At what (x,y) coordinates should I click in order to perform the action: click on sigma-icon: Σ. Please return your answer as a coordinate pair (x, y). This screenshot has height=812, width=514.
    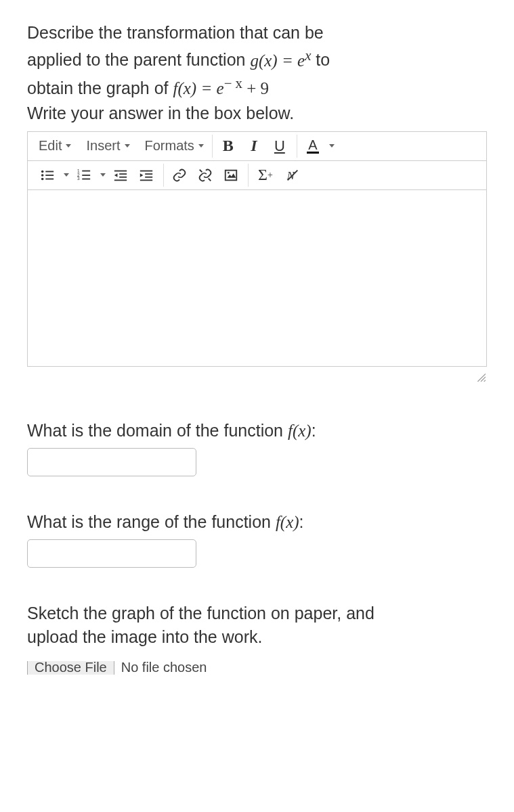
    Looking at the image, I should click on (263, 175).